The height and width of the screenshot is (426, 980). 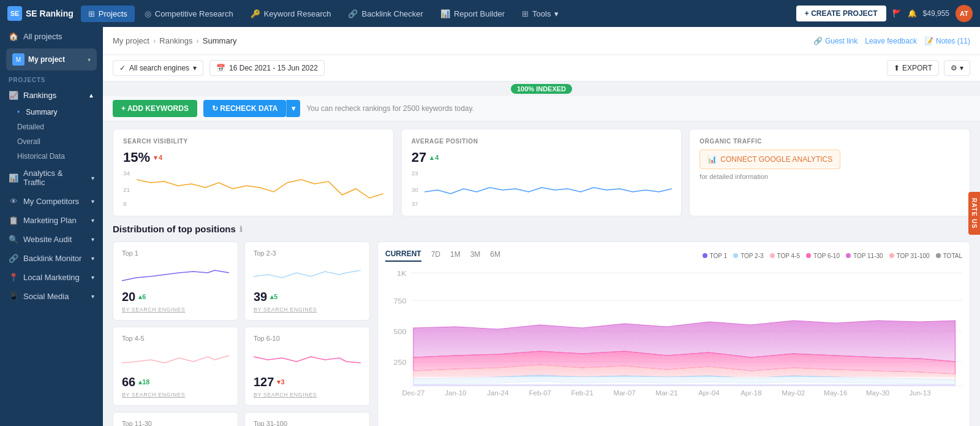 I want to click on legend-dot-top1, so click(x=705, y=256).